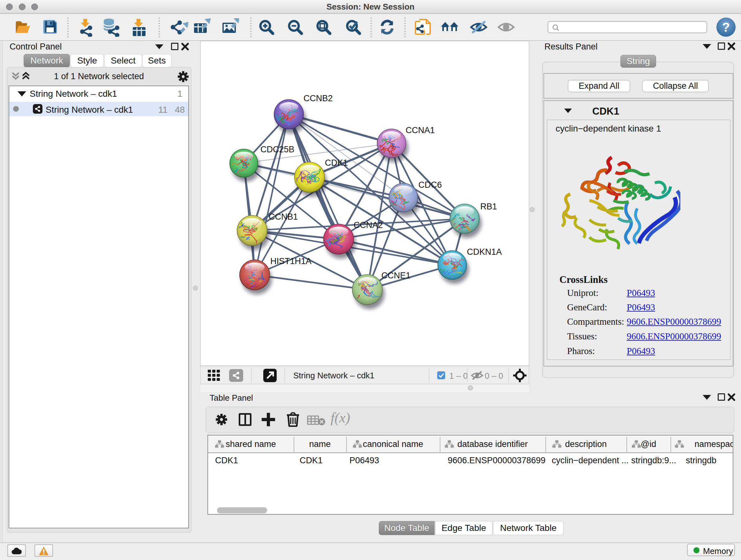 The height and width of the screenshot is (560, 741). I want to click on svg-text: HIST1H1A, so click(291, 261).